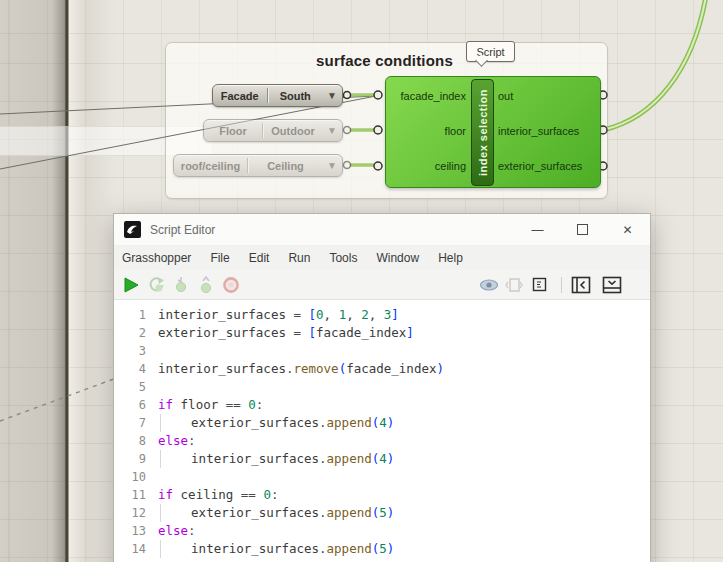 The image size is (723, 562). Describe the element at coordinates (136, 315) in the screenshot. I see `line-number: 1` at that location.